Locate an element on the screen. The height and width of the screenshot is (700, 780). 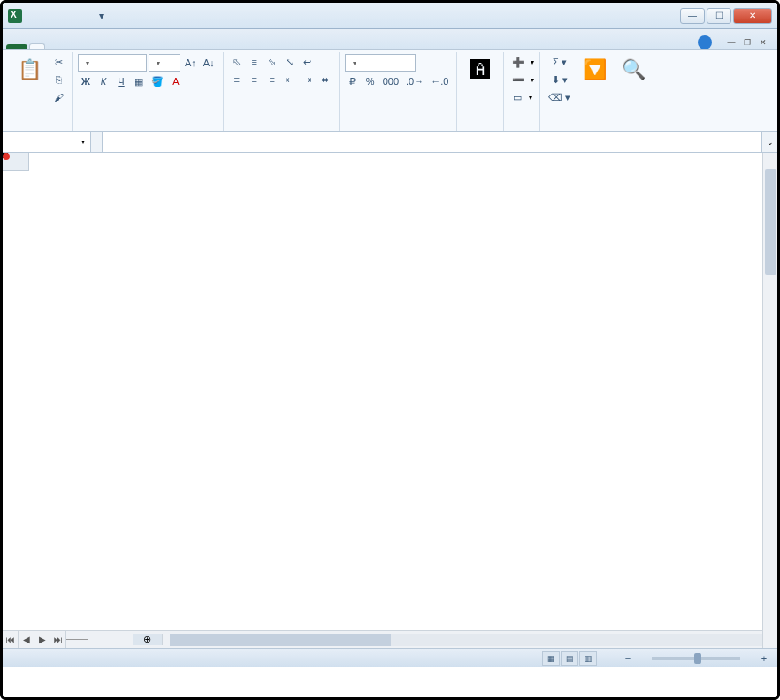
italic-button: К is located at coordinates (103, 81).